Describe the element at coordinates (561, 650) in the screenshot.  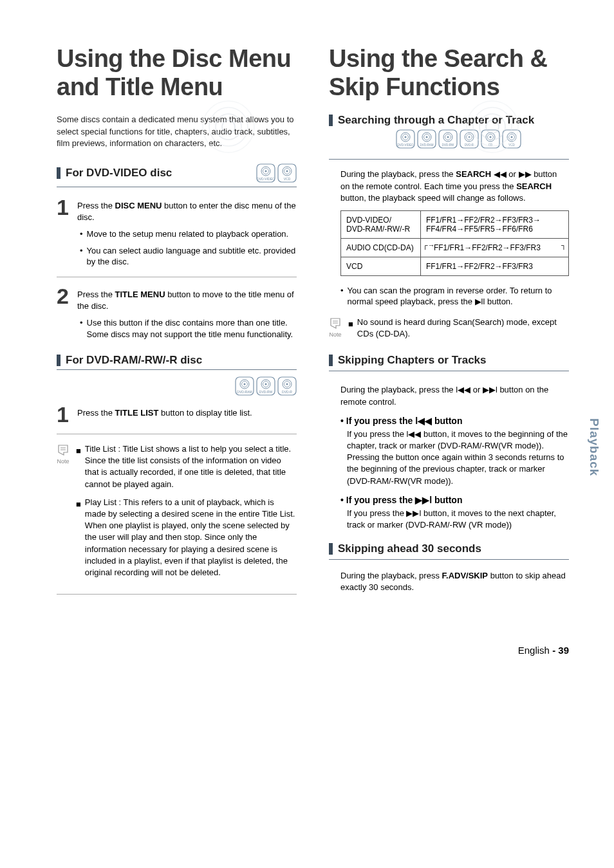
I see `footer-page: - 39` at that location.